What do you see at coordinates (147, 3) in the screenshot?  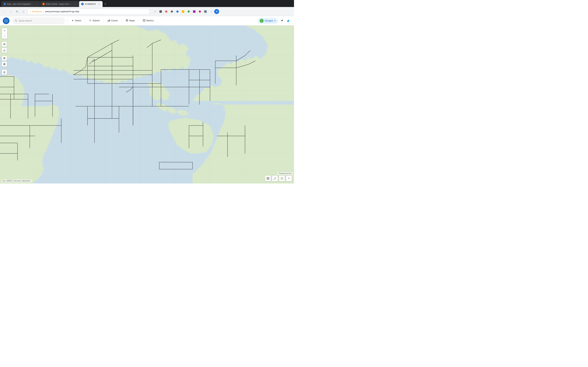 I see `tab-bar: A Argo - part of the integrated g... ✕ E…` at bounding box center [147, 3].